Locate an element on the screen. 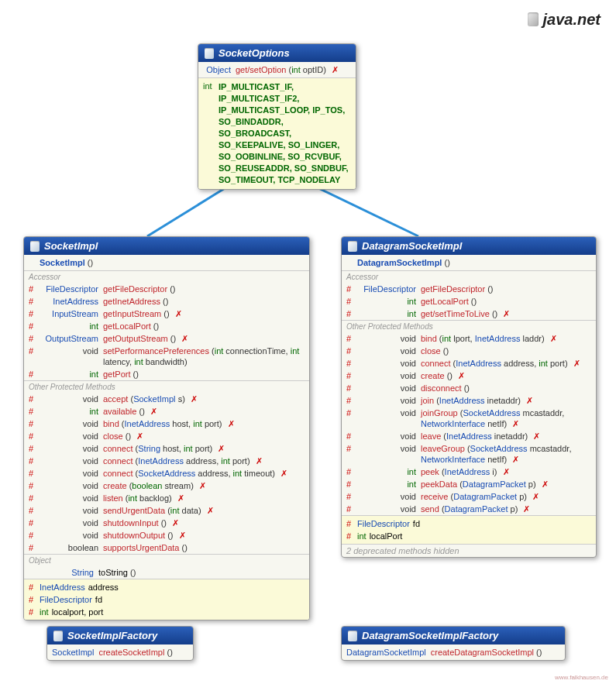 This screenshot has width=616, height=684. section-label: Other Protected Methods is located at coordinates (167, 387).